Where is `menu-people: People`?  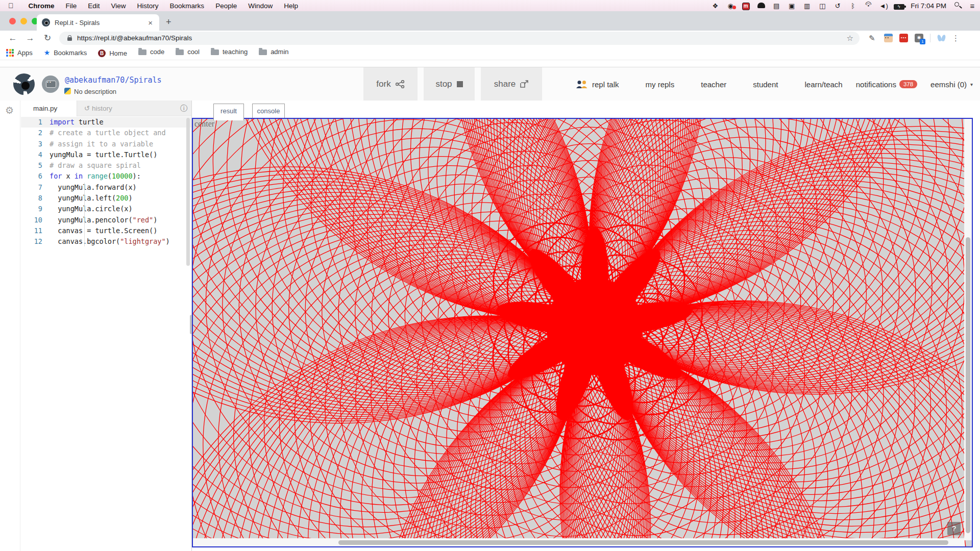 menu-people: People is located at coordinates (226, 6).